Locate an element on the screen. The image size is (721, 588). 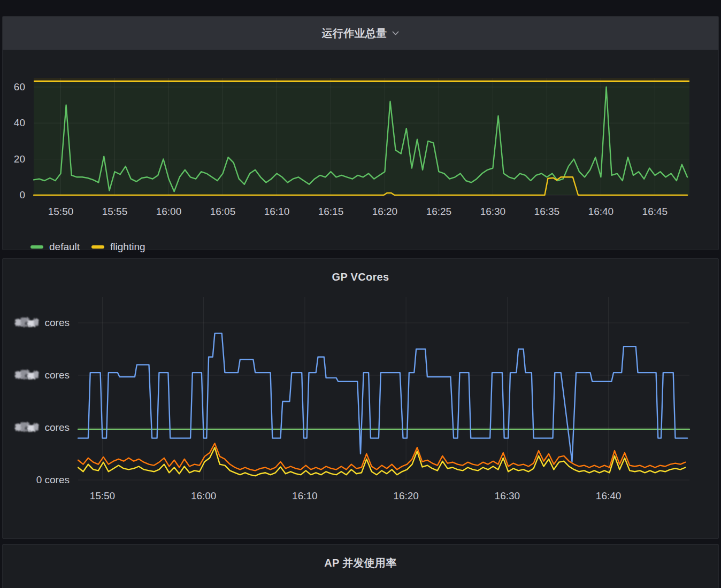
chevron-down-icon is located at coordinates (396, 33).